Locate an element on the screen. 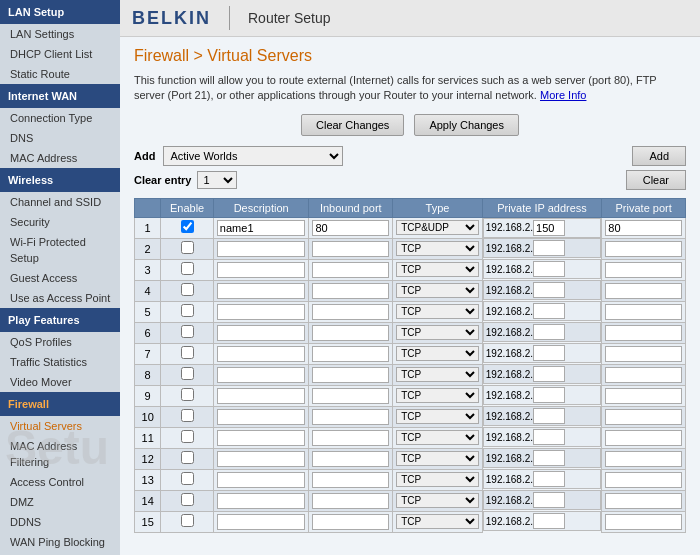 This screenshot has width=700, height=555. sidebar-item-ddns: DDNS is located at coordinates (60, 522).